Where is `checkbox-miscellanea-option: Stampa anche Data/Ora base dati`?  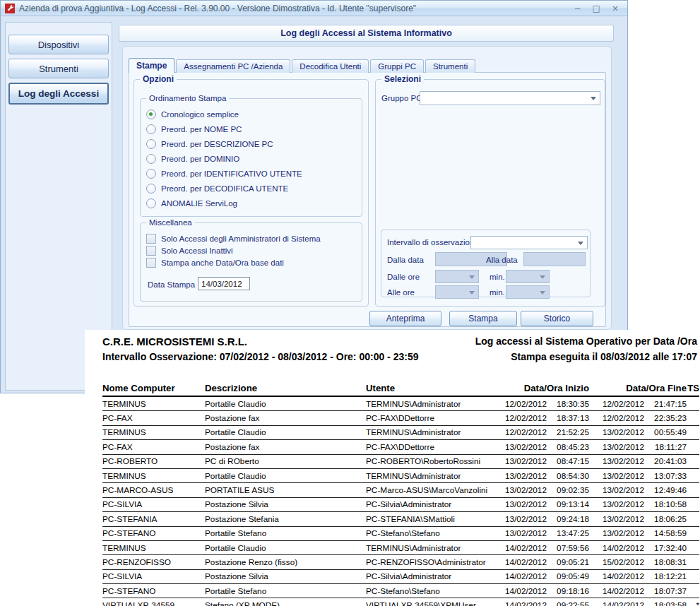 checkbox-miscellanea-option: Stampa anche Data/Ora base dati is located at coordinates (215, 263).